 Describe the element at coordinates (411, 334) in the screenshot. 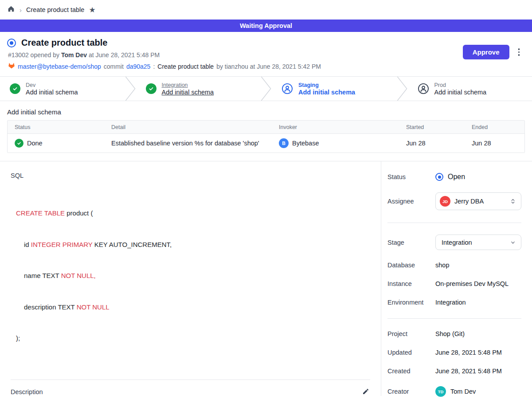

I see `project-label: Project` at that location.